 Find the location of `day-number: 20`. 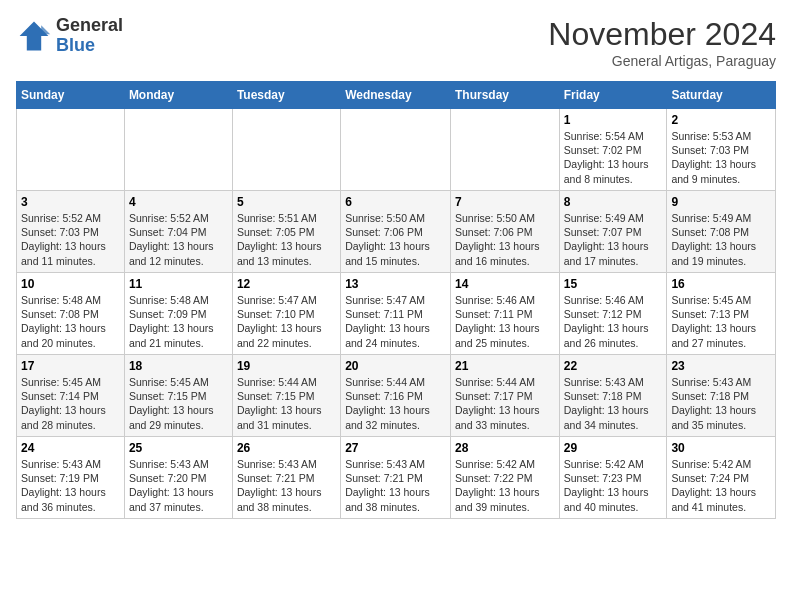

day-number: 20 is located at coordinates (396, 366).